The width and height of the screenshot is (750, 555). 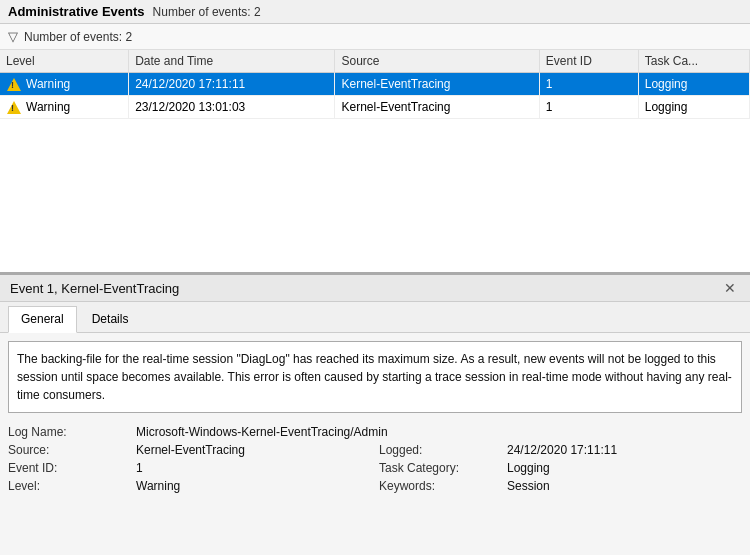 What do you see at coordinates (254, 468) in the screenshot?
I see `event-id-value: 1` at bounding box center [254, 468].